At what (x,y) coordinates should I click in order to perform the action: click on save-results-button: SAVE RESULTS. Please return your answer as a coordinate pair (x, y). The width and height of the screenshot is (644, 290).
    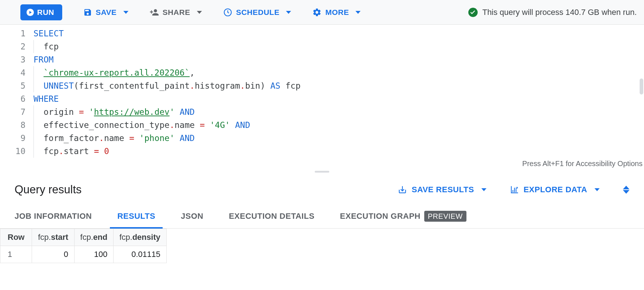
    Looking at the image, I should click on (442, 190).